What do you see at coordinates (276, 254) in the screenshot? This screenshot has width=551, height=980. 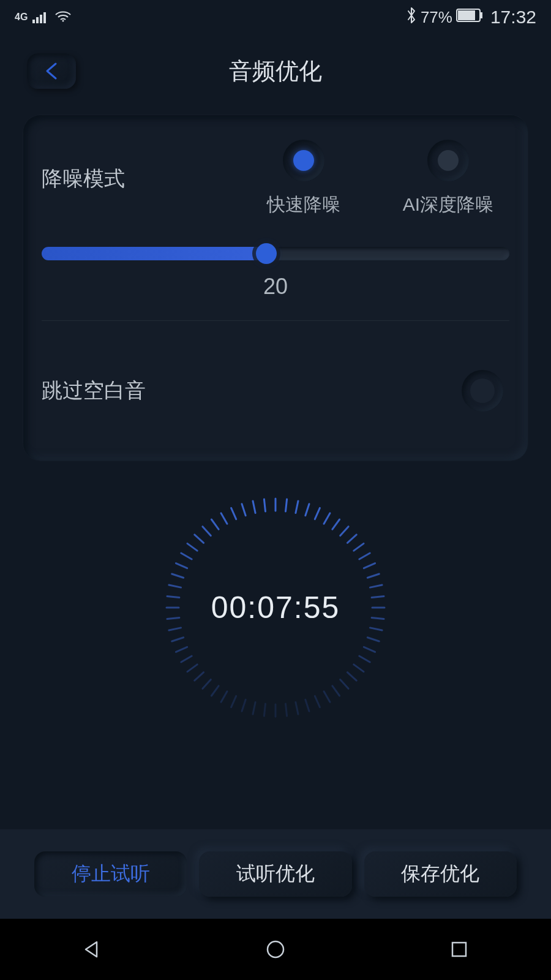 I see `slider-track` at bounding box center [276, 254].